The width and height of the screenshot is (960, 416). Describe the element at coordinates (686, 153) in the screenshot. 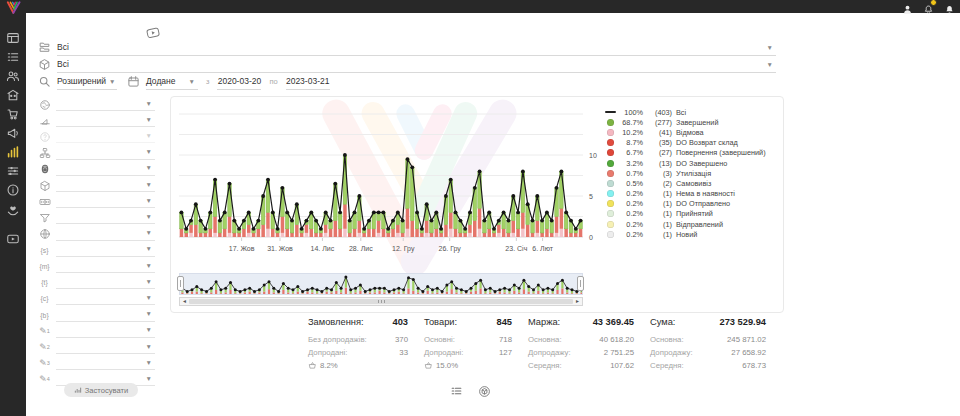

I see `legend-item: 6.7%(27)Повернення (завершений)` at that location.